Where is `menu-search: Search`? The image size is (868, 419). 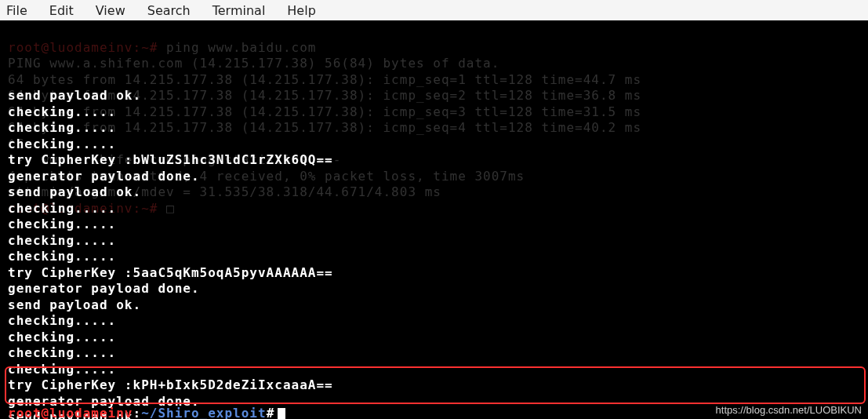 menu-search: Search is located at coordinates (169, 11).